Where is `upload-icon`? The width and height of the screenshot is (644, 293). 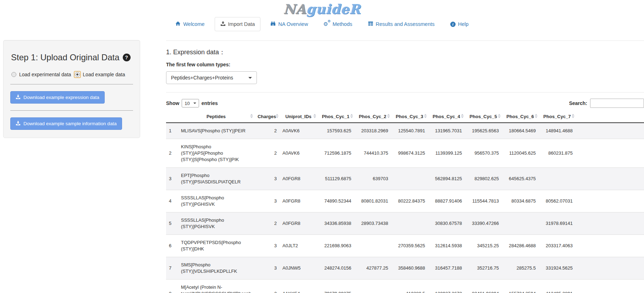
upload-icon is located at coordinates (223, 24).